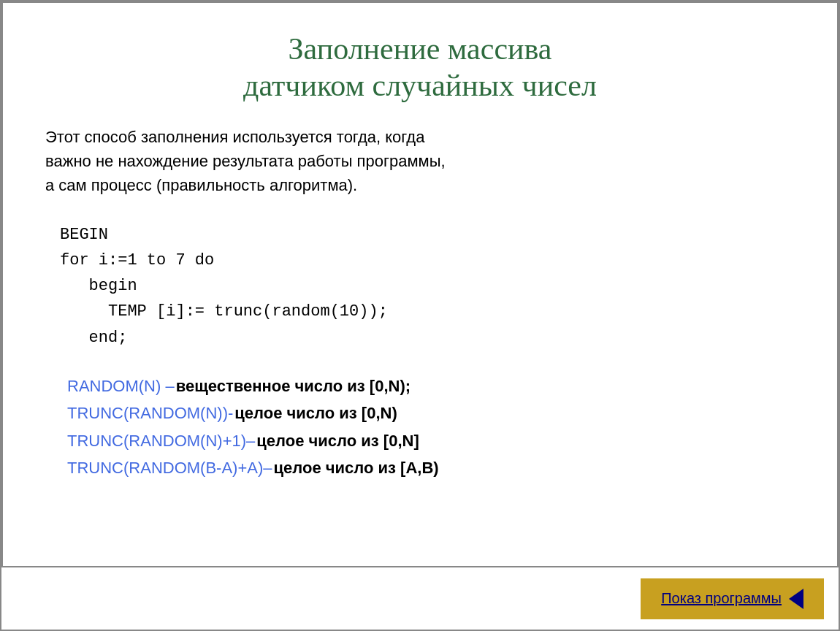 The image size is (840, 631). I want to click on code-line-2: for i:=1 to 7 do, so click(420, 260).